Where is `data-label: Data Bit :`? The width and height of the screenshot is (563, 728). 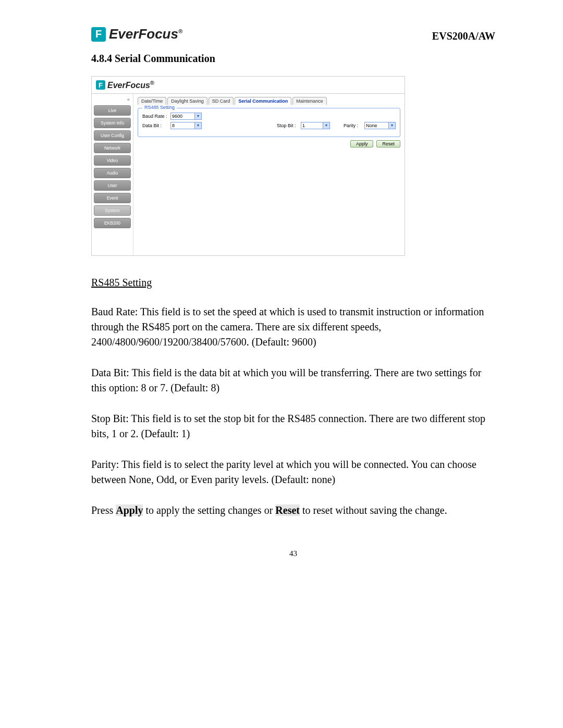
data-label: Data Bit : is located at coordinates (155, 126).